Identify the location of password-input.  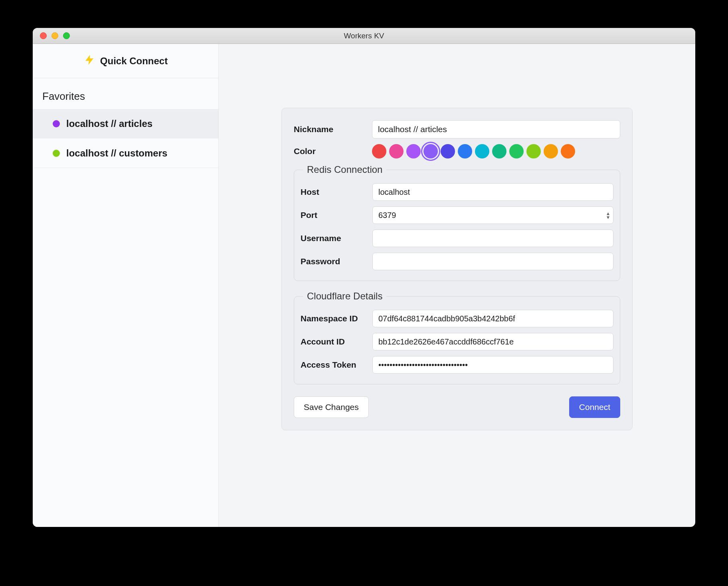
(493, 261).